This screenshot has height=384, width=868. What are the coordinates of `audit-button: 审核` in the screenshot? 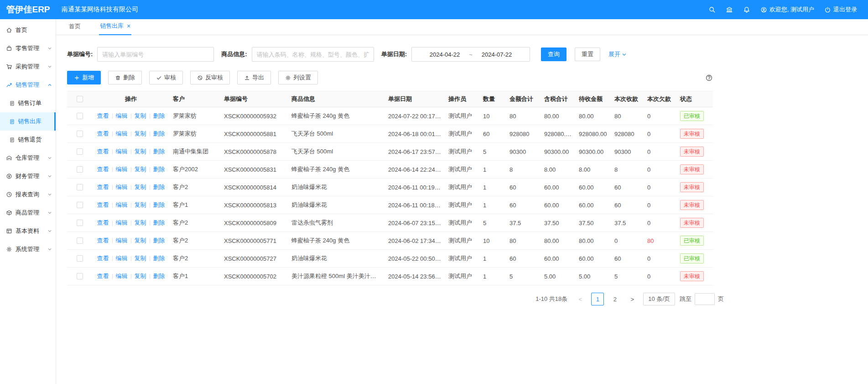 It's located at (166, 78).